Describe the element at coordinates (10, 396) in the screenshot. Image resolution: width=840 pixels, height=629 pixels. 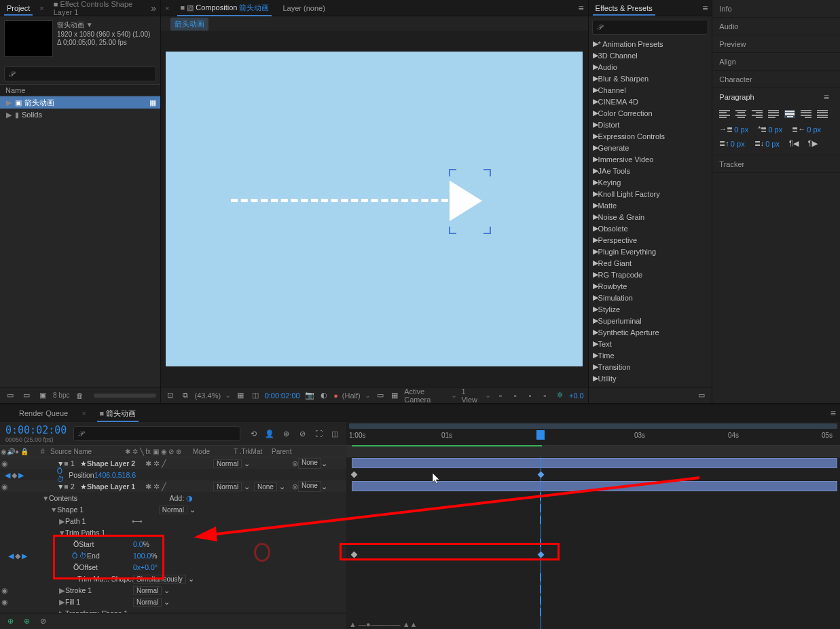
I see `interpret-icon: ▭` at that location.